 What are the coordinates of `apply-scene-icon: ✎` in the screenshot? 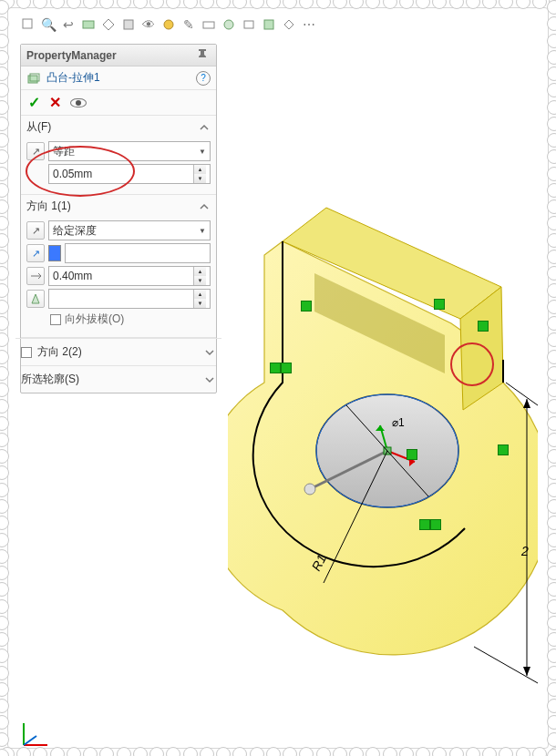 It's located at (189, 25).